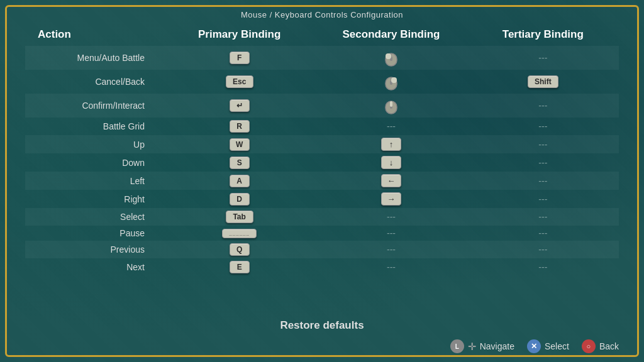 The height and width of the screenshot is (362, 644). I want to click on back-label: Back, so click(609, 346).